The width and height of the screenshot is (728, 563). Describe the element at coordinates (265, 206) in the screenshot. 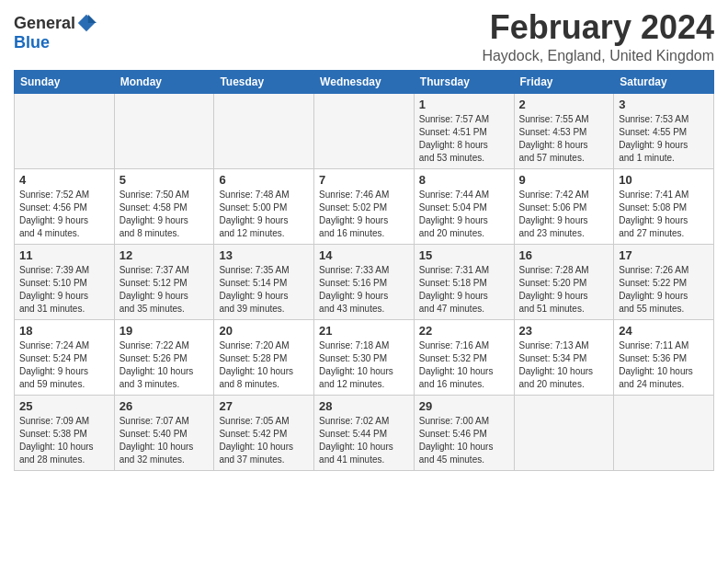

I see `calendar-cell: 6Sunrise: 7:48 AMSunset: 5:00 PMDaylight…` at that location.